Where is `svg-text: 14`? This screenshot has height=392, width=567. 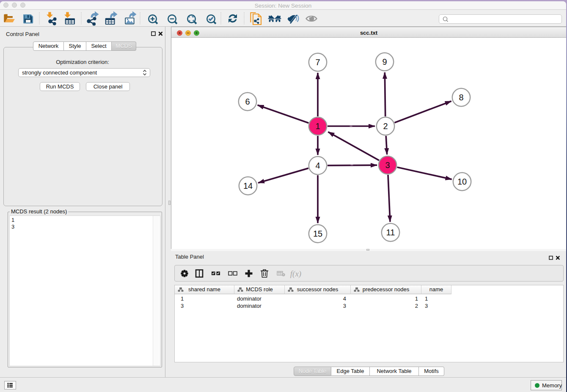
svg-text: 14 is located at coordinates (248, 186).